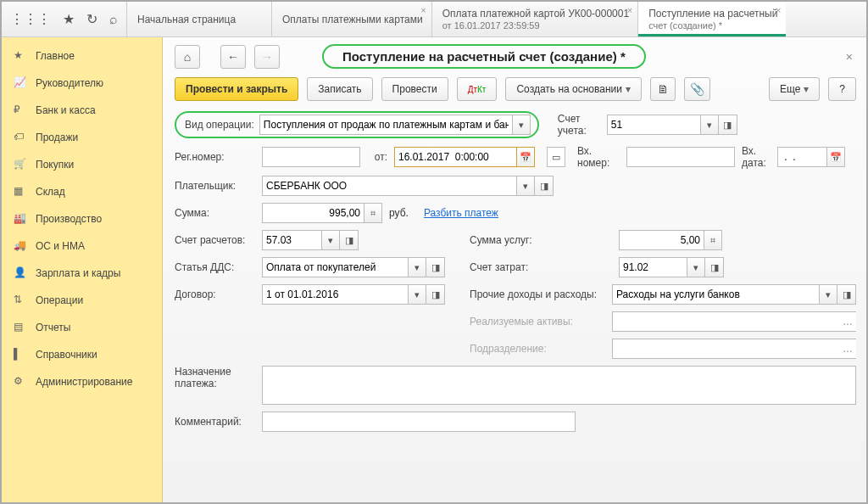 The height and width of the screenshot is (504, 868). I want to click on purpose-textarea, so click(559, 385).